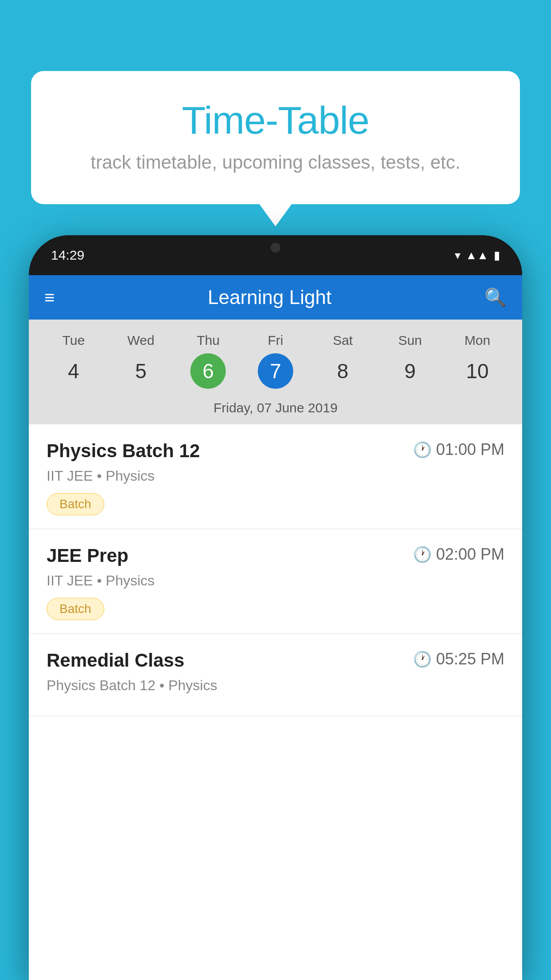 Image resolution: width=551 pixels, height=980 pixels. What do you see at coordinates (276, 297) in the screenshot?
I see `app-header: ≡ Learning Light 🔍` at bounding box center [276, 297].